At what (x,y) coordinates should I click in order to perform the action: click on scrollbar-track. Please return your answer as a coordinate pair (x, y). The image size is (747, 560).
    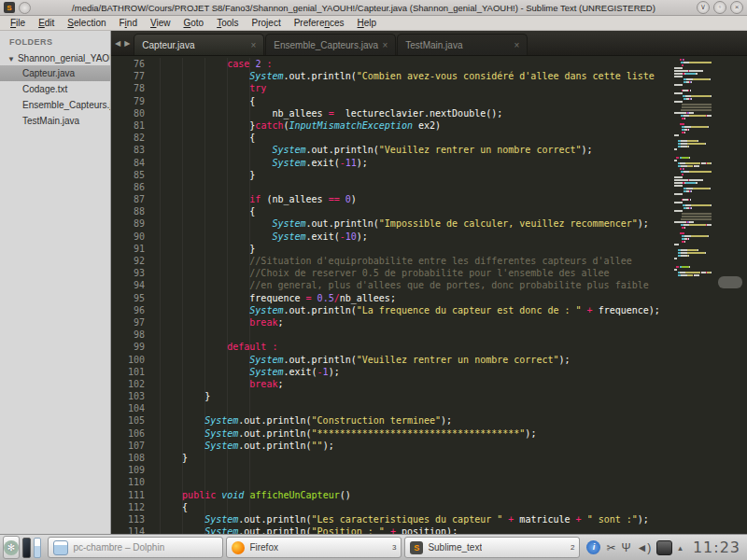
    Looking at the image, I should click on (729, 295).